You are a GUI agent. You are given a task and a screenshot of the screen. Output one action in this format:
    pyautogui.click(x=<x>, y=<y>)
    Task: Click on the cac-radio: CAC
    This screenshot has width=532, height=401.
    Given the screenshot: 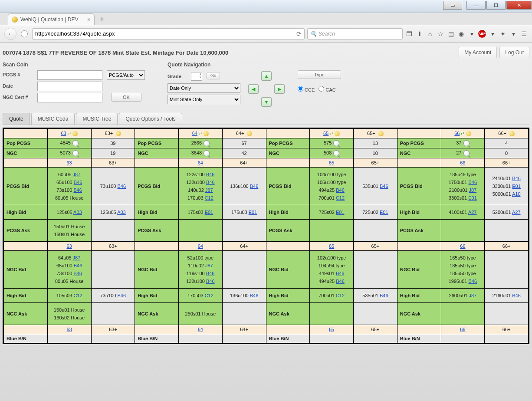 What is the action you would take?
    pyautogui.click(x=327, y=90)
    